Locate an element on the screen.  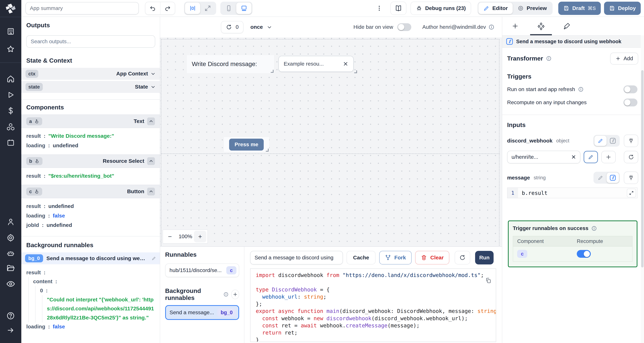
center-align-button is located at coordinates (192, 8).